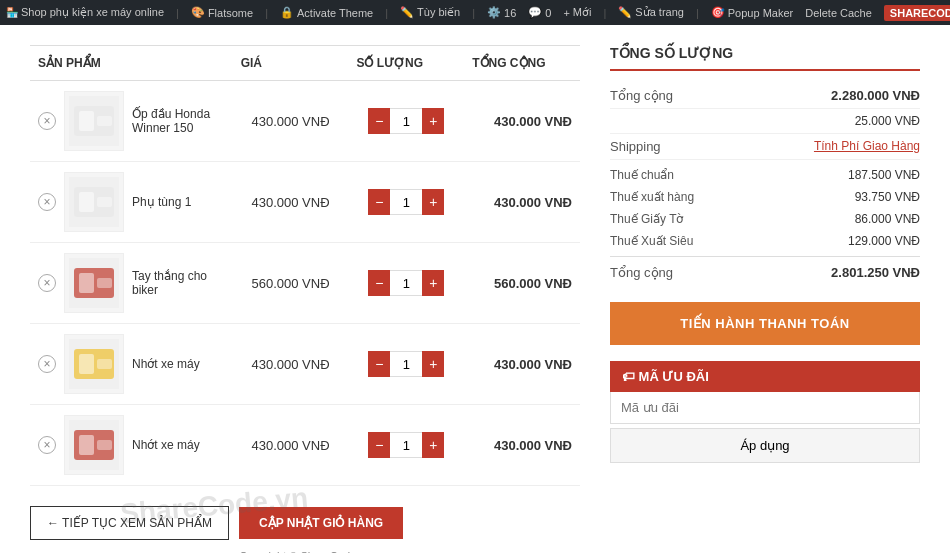 This screenshot has width=950, height=553. Describe the element at coordinates (406, 202) in the screenshot. I see `product-qty-cell: − +` at that location.